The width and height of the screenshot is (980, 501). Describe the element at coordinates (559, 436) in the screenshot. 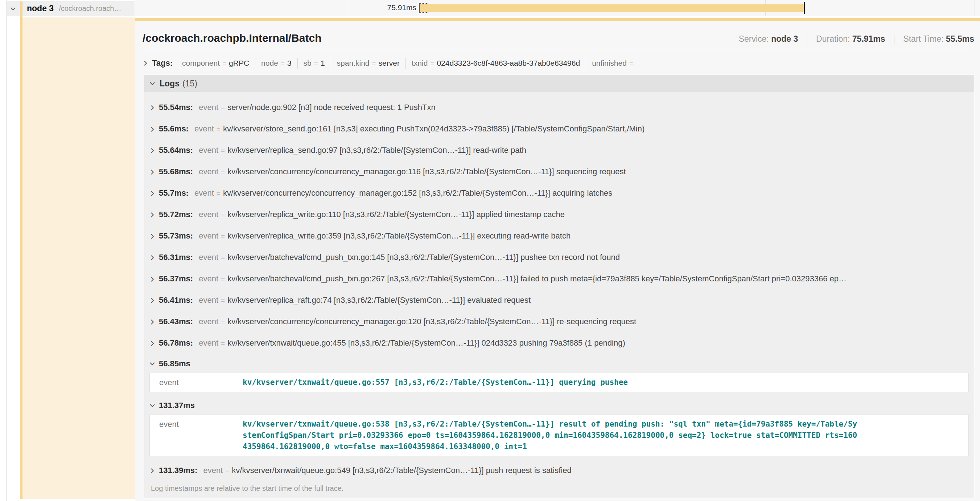

I see `log-key-values-table: event kv/kvserver/txnwait/queue.go:538 […` at that location.